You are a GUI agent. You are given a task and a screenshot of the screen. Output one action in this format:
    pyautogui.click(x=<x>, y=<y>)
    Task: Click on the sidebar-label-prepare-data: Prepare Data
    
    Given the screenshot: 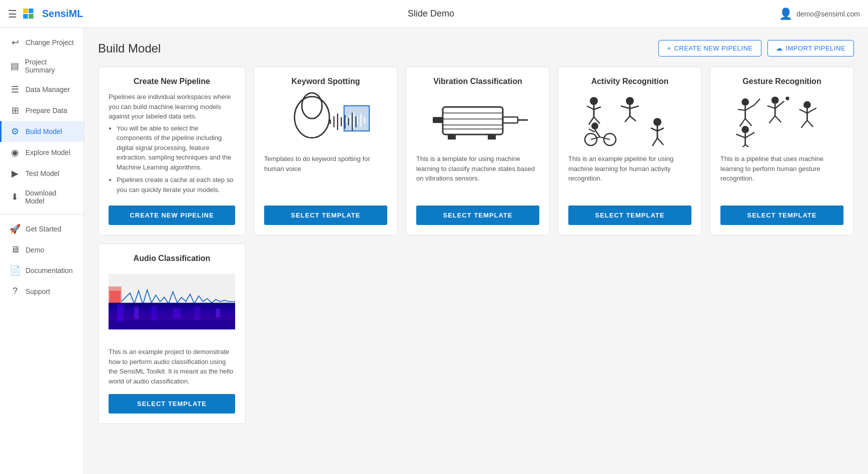 What is the action you would take?
    pyautogui.click(x=46, y=110)
    